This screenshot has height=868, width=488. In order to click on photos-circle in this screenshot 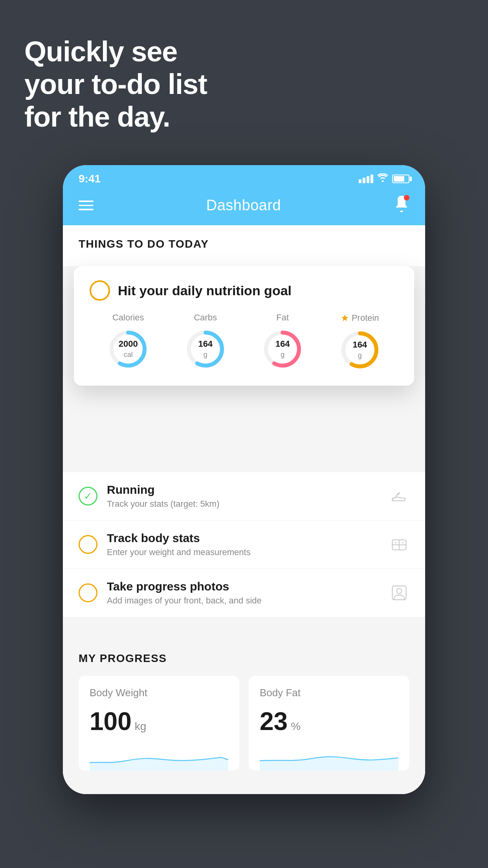, I will do `click(88, 593)`.